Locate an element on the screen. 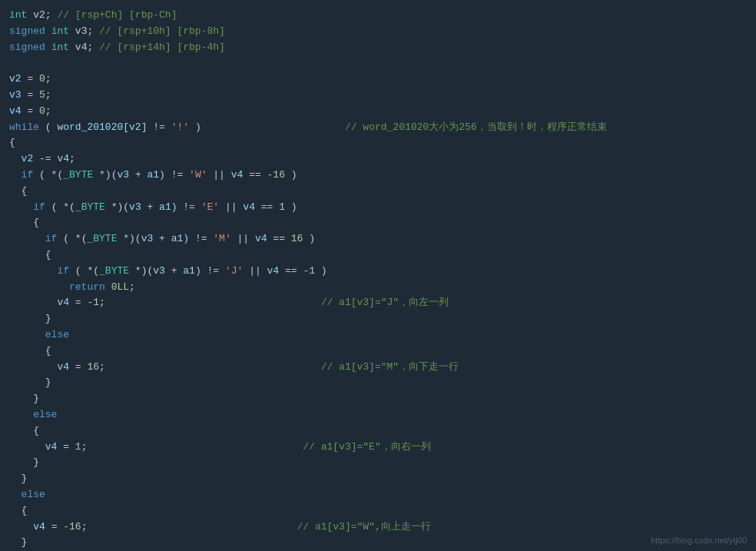  code-line: if ( *(_BYTE *)(v3 + a1) != 'E' || v4 ==… is located at coordinates (378, 207).